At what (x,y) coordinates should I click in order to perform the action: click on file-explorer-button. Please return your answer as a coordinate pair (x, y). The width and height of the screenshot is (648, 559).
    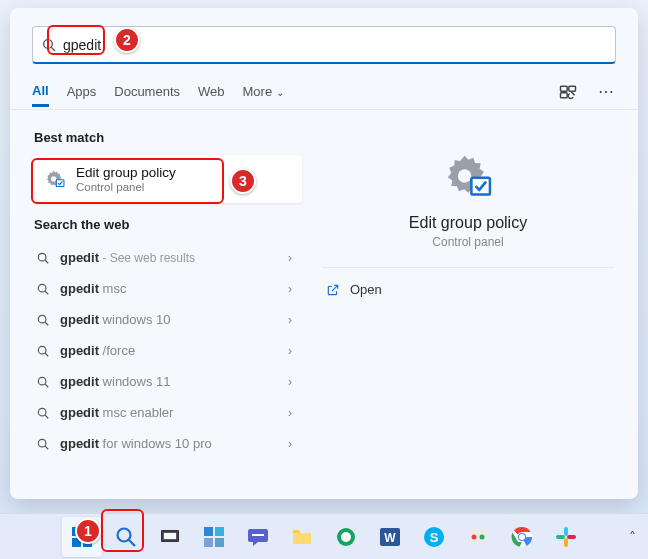
    Looking at the image, I should click on (302, 537).